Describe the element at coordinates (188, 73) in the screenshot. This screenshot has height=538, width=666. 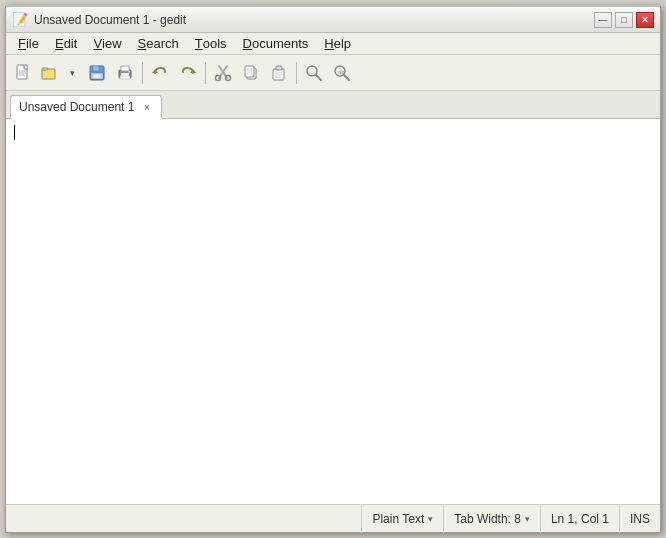
I see `redo-icon` at that location.